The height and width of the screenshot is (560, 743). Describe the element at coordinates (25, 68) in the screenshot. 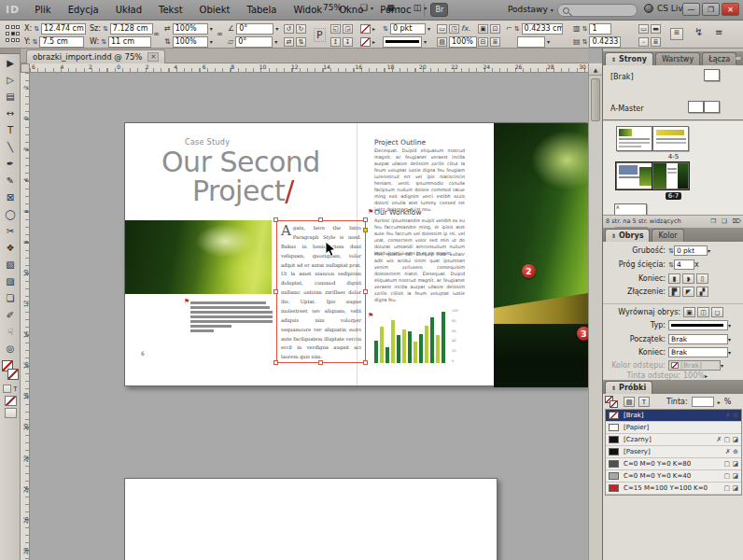

I see `ruler-corner` at that location.